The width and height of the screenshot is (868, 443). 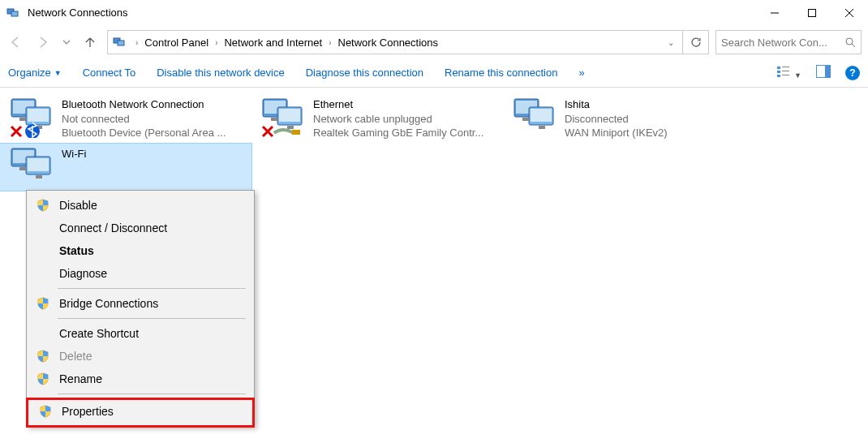 I want to click on titlebar: Network Connections, so click(x=434, y=13).